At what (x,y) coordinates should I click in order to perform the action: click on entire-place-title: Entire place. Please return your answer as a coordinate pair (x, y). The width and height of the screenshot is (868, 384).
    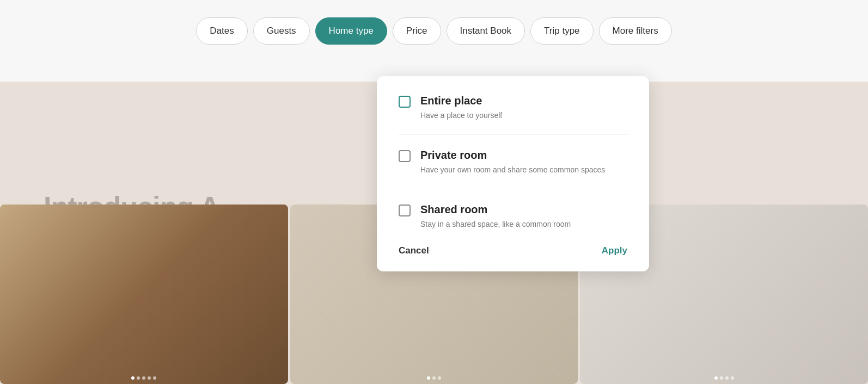
    Looking at the image, I should click on (524, 101).